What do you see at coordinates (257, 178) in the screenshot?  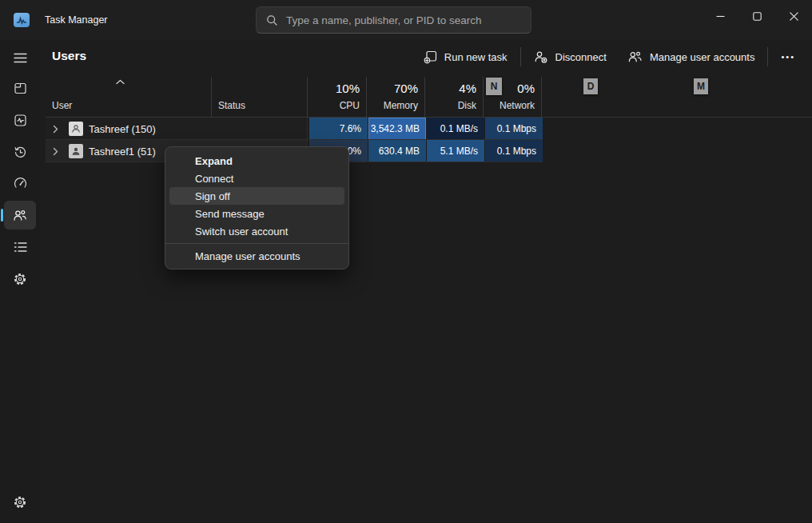 I see `context-menu-item-connect: Connect` at bounding box center [257, 178].